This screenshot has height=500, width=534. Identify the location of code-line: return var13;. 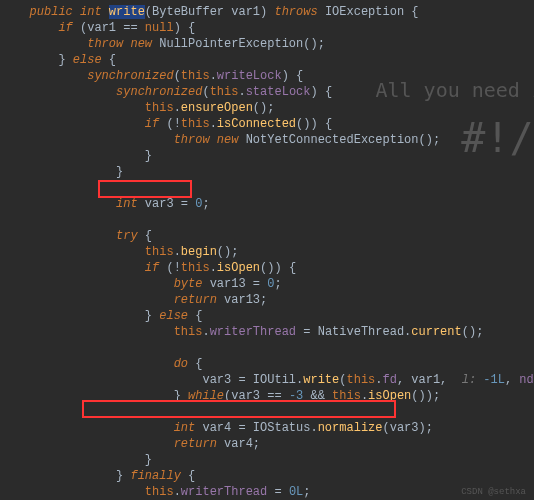
(271, 300).